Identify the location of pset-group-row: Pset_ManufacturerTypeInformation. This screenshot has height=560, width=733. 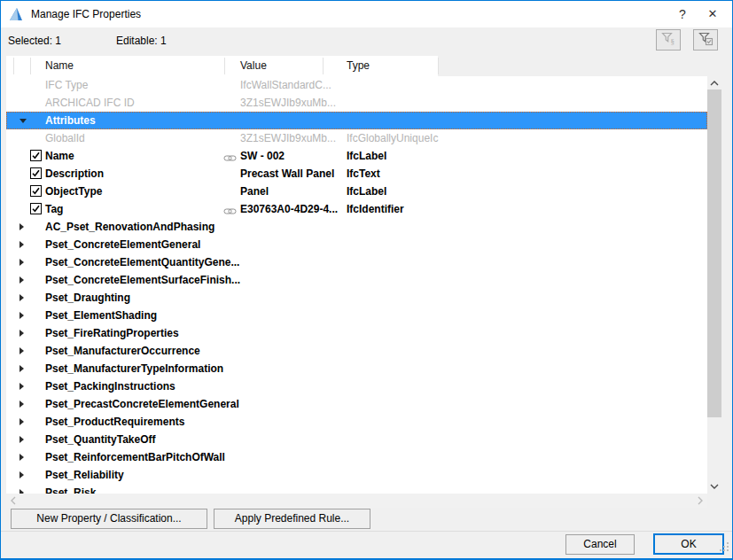
(356, 369).